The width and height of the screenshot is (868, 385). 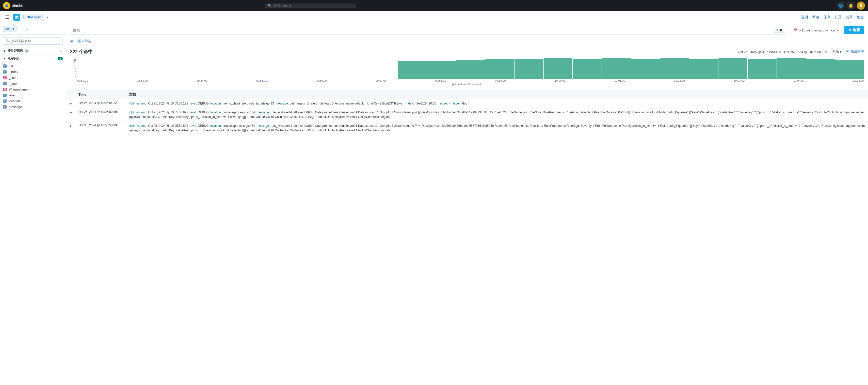 What do you see at coordinates (851, 6) in the screenshot?
I see `bell-icon: 🔔` at bounding box center [851, 6].